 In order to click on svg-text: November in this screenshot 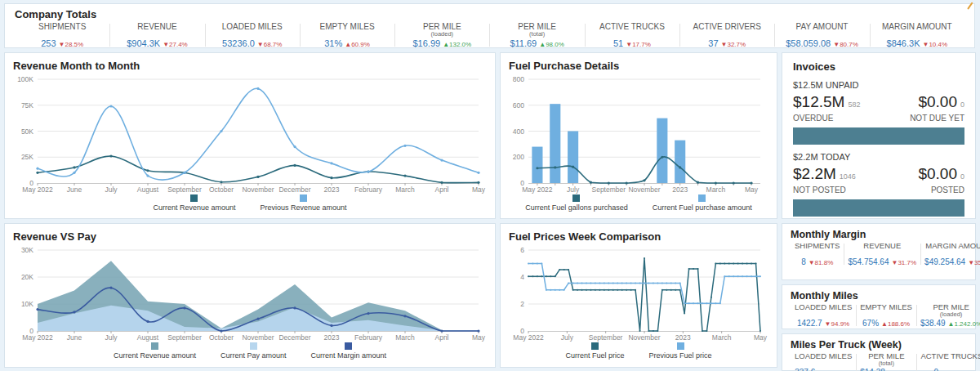, I will do `click(644, 190)`.